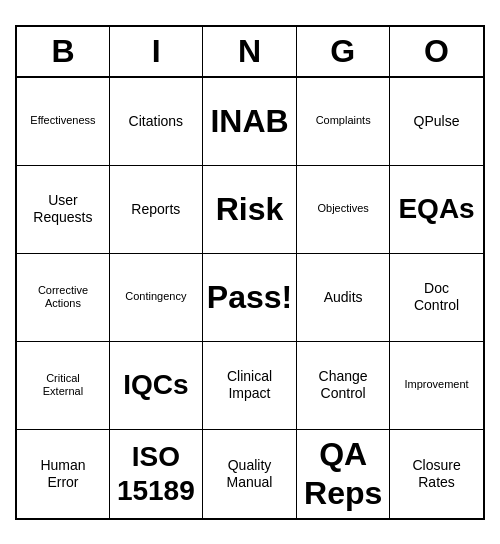 The height and width of the screenshot is (544, 500). I want to click on bingo-cell-24: ClosureRates, so click(436, 474).